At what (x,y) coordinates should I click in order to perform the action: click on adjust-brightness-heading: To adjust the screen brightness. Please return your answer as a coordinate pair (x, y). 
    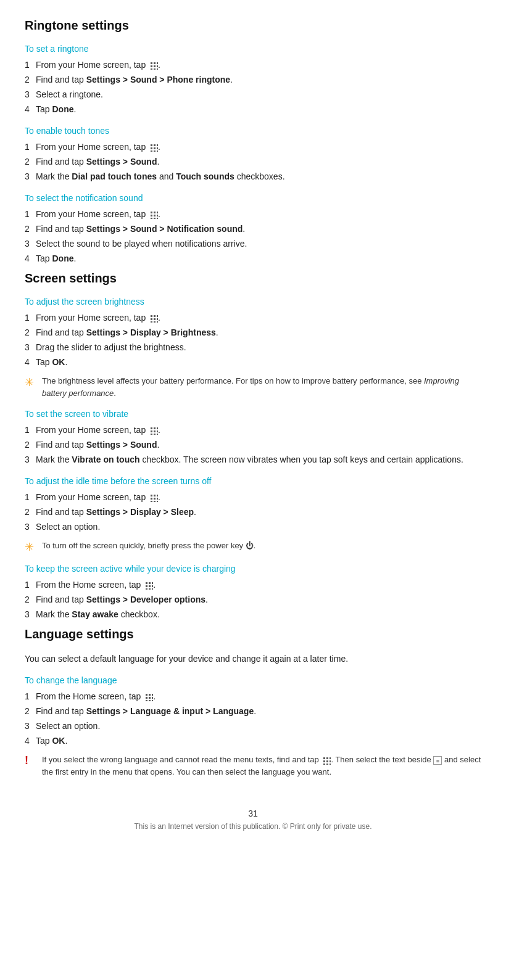
    Looking at the image, I should click on (253, 302).